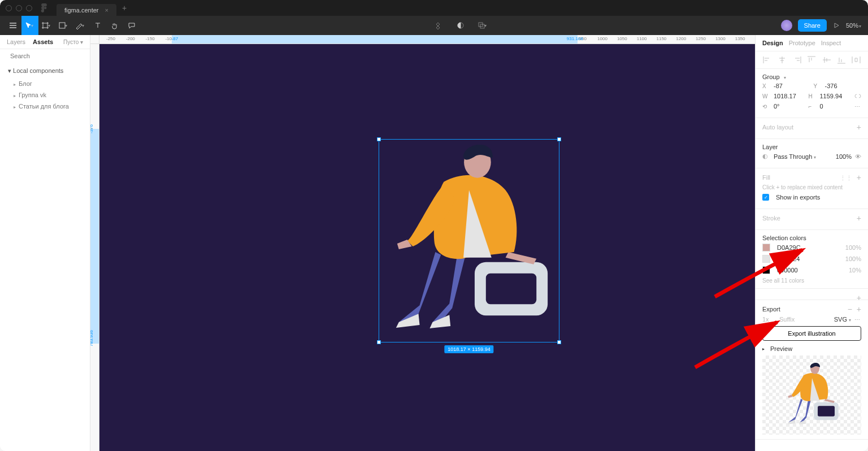 This screenshot has height=451, width=868. Describe the element at coordinates (427, 40) in the screenshot. I see `ruler-horizontal: -250-200-150-100-50050100150200250300350…` at that location.